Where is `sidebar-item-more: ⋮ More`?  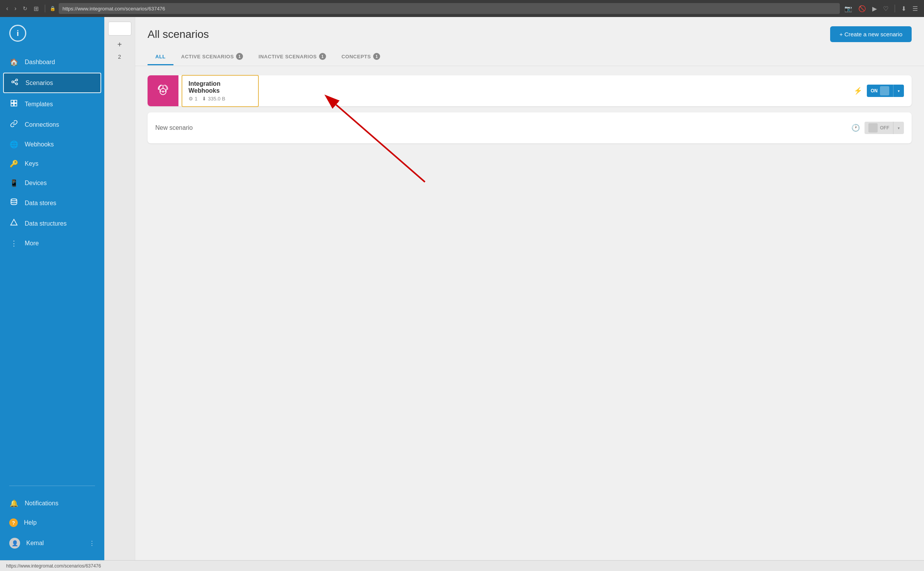 sidebar-item-more: ⋮ More is located at coordinates (52, 243).